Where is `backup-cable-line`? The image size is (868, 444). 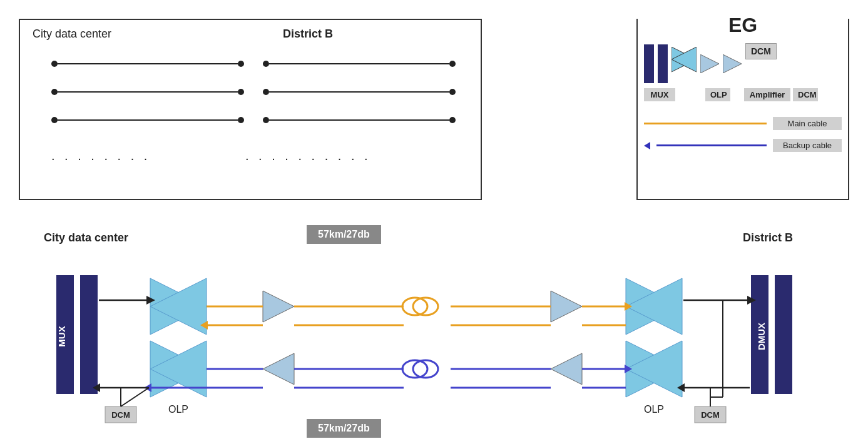 backup-cable-line is located at coordinates (712, 145).